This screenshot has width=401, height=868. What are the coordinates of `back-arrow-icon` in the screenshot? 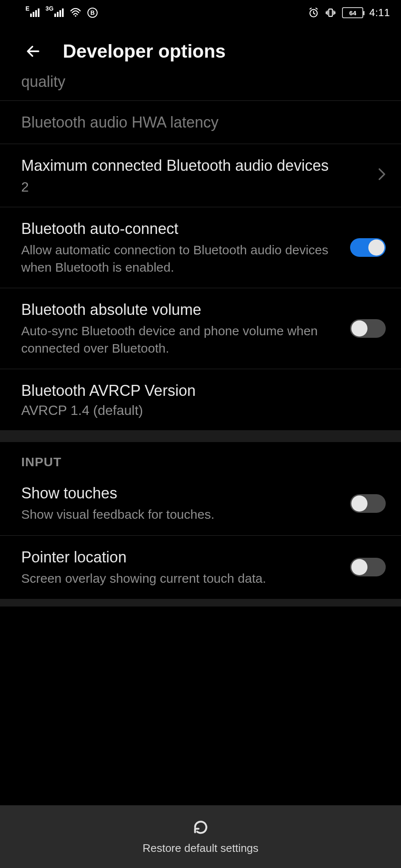 It's located at (33, 51).